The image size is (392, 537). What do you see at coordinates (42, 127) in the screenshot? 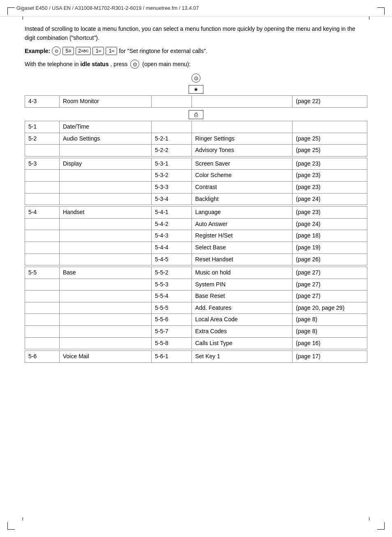
I see `row-code: 5-1` at bounding box center [42, 127].